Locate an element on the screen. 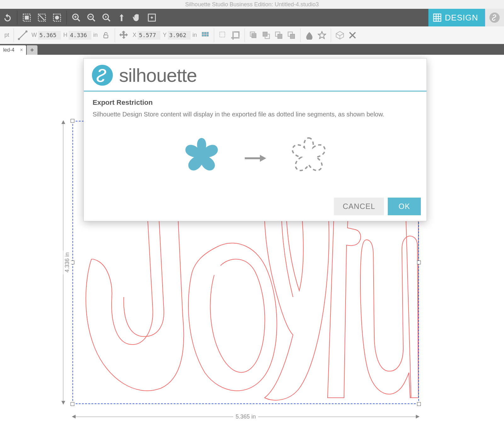 The width and height of the screenshot is (504, 444). window-title: Silhouette Studio Business Edition: Unti… is located at coordinates (252, 4).